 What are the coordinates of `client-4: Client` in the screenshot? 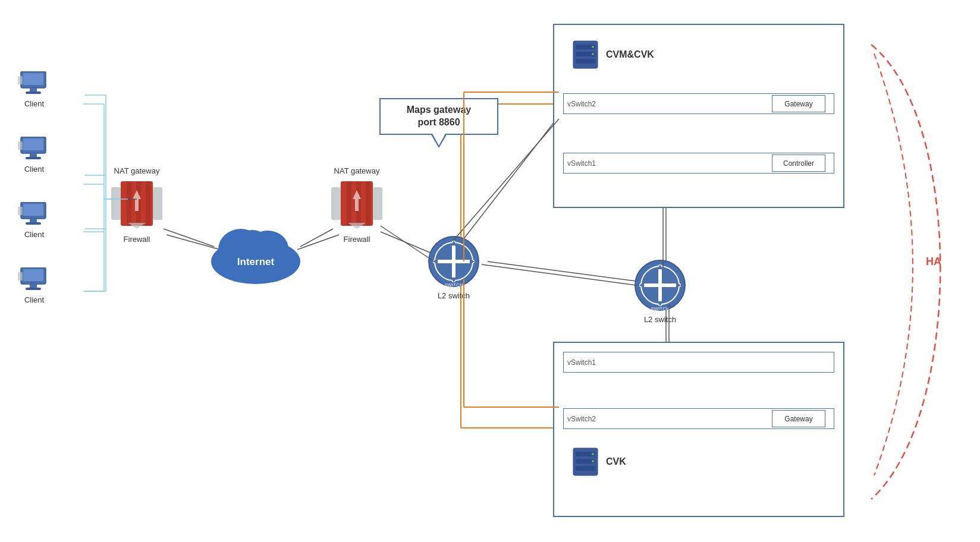 It's located at (34, 286).